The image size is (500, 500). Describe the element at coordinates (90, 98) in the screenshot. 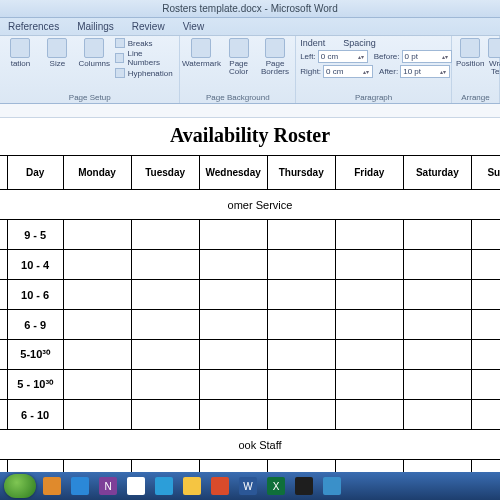

I see `page-setup-label: Page Setup` at that location.